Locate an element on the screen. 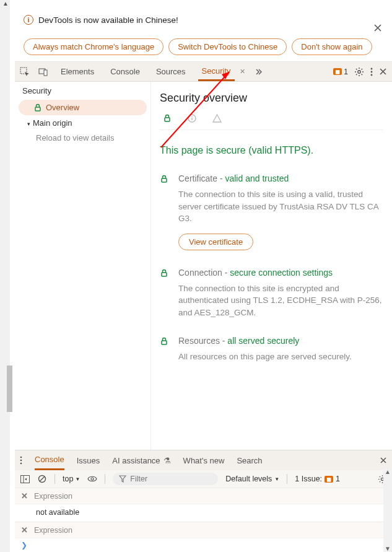 The image size is (392, 552). scroll-arrow-down-icon: ▼ is located at coordinates (388, 549).